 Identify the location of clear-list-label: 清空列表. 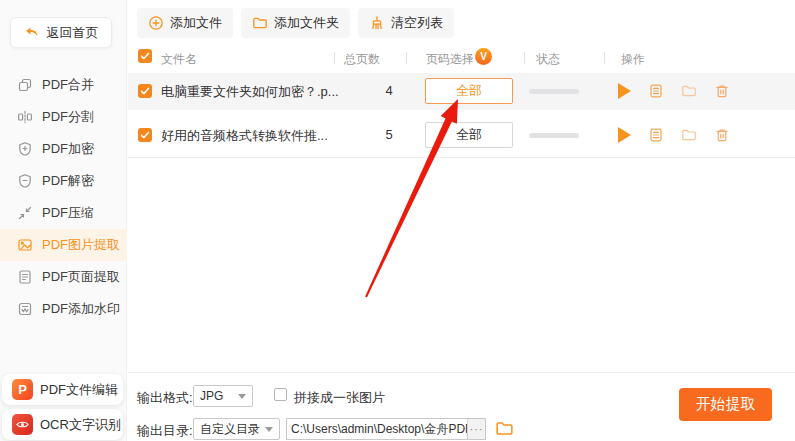
(417, 23).